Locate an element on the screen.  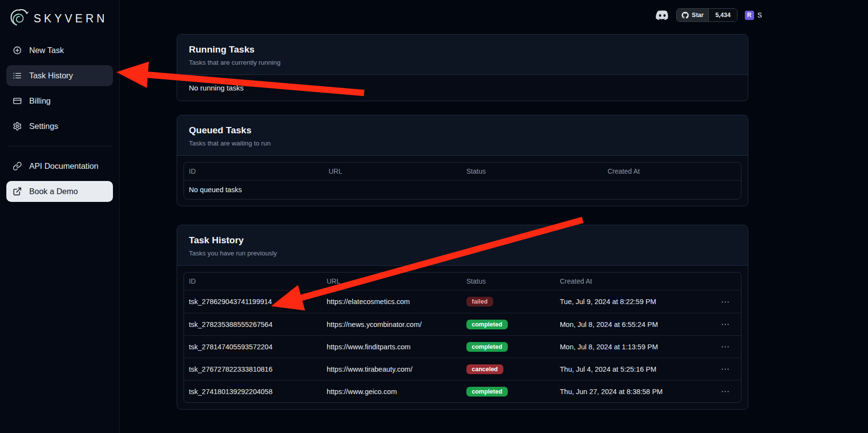
card-subtitle: Tasks you have run previously is located at coordinates (462, 253).